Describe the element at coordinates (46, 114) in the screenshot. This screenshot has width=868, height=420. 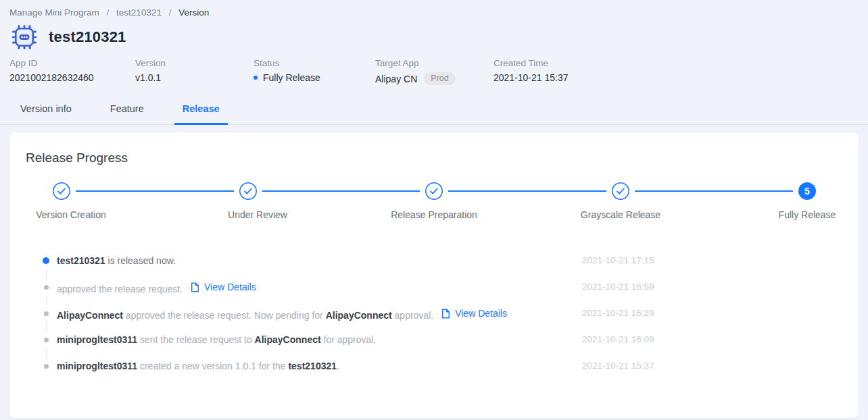
I see `tab-version-info: Version info` at that location.